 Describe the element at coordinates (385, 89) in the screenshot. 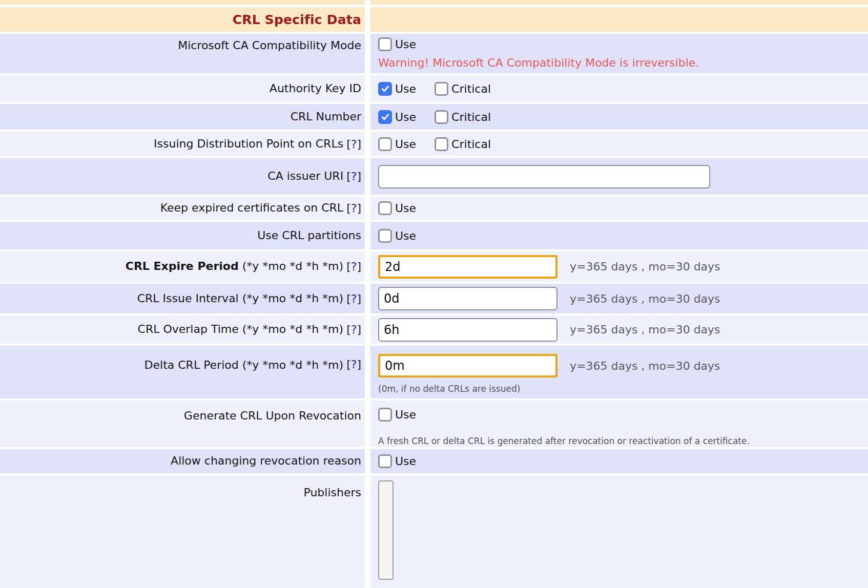

I see `checkmark-icon` at that location.